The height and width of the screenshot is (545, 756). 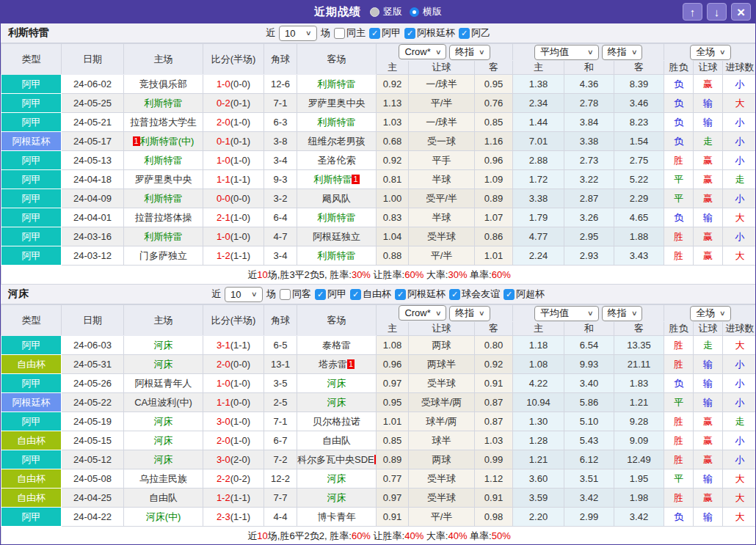 I want to click on handicap-odds-cell: 平手, so click(x=442, y=161).